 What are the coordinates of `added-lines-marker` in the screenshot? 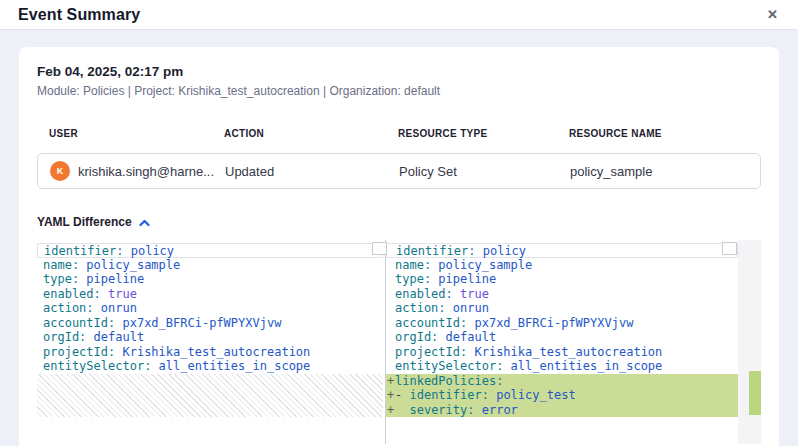 It's located at (755, 393).